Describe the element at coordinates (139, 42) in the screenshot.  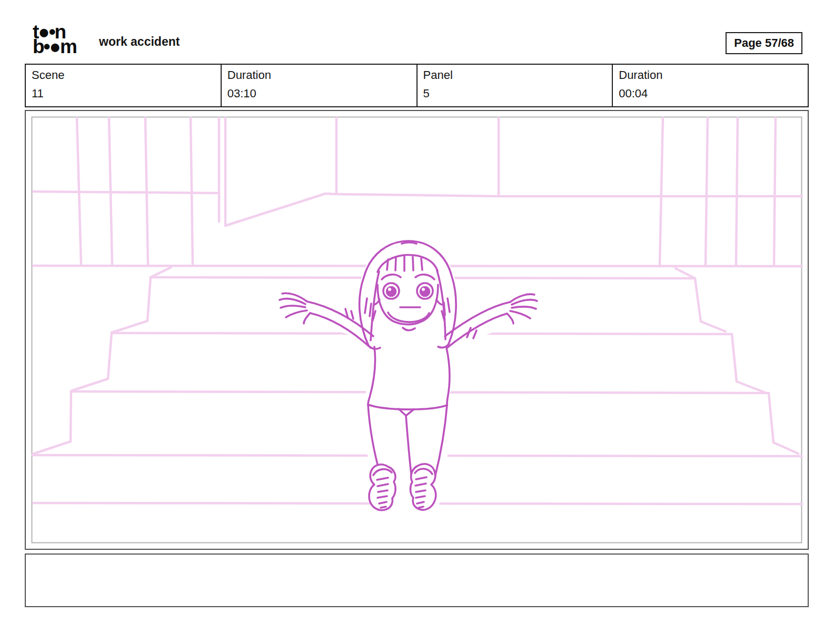
I see `project-title: work accident` at that location.